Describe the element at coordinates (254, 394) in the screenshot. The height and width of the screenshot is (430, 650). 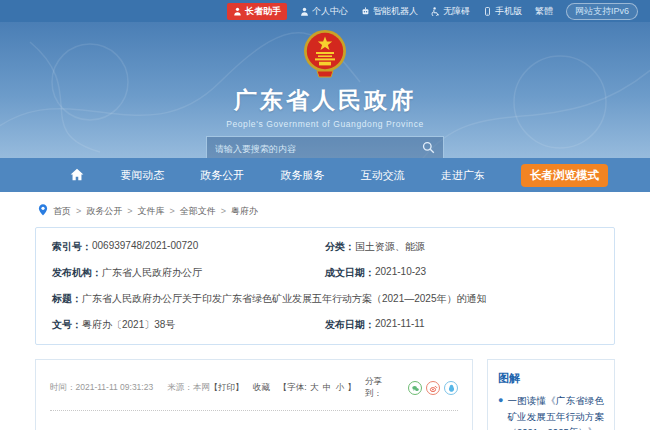
I see `article-panel: 时间：2021-11-11 09:31:23 来源：本网 【打印】 收藏 【字体…` at that location.